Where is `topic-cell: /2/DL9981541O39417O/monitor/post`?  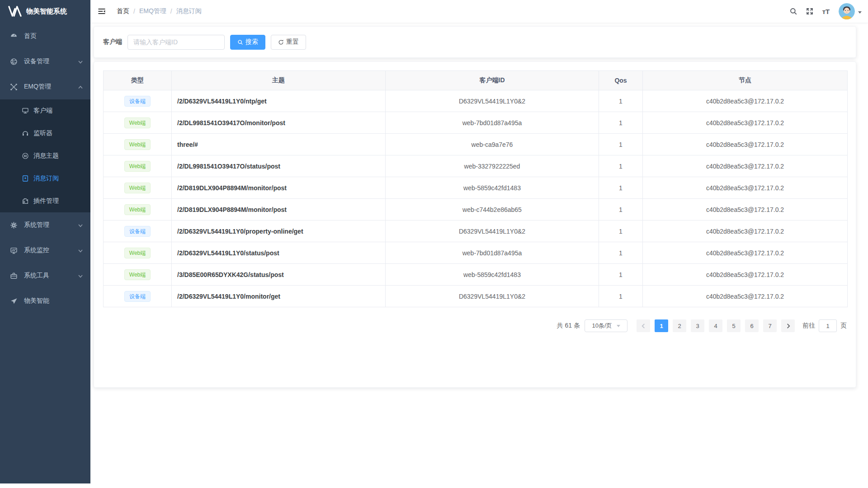 topic-cell: /2/DL9981541O39417O/monitor/post is located at coordinates (278, 123).